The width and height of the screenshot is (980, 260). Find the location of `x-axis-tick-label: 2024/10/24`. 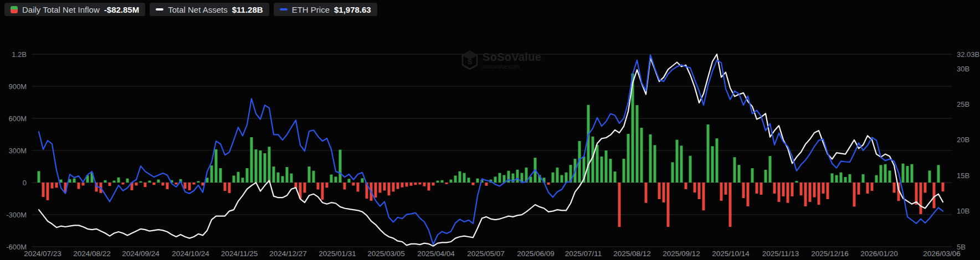

x-axis-tick-label: 2024/10/24 is located at coordinates (191, 253).